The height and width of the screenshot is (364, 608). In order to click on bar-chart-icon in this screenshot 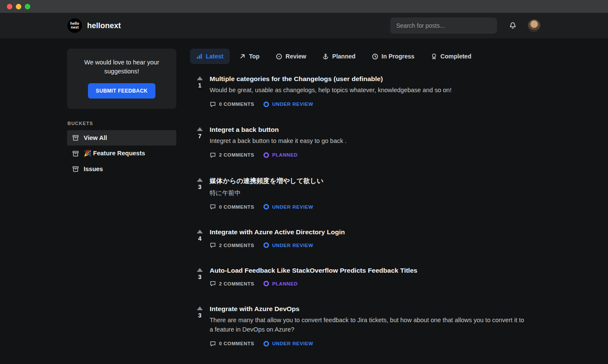, I will do `click(199, 56)`.